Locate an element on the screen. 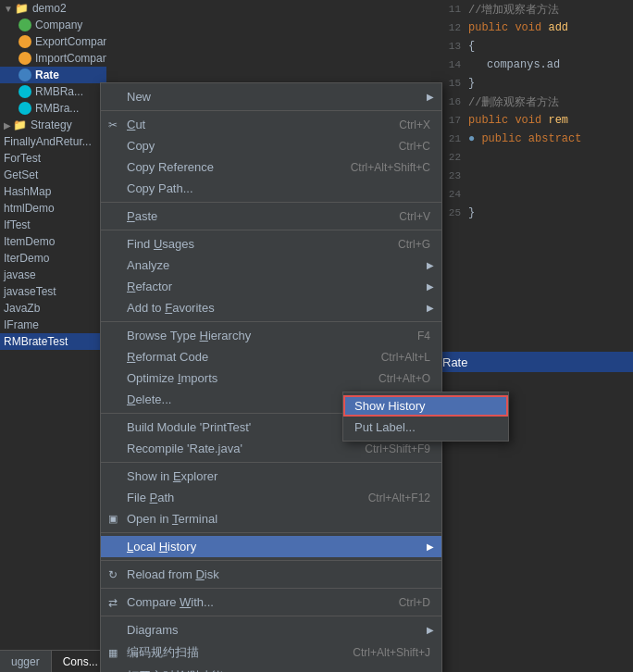  tree-item-getset: GetSet is located at coordinates (54, 175).